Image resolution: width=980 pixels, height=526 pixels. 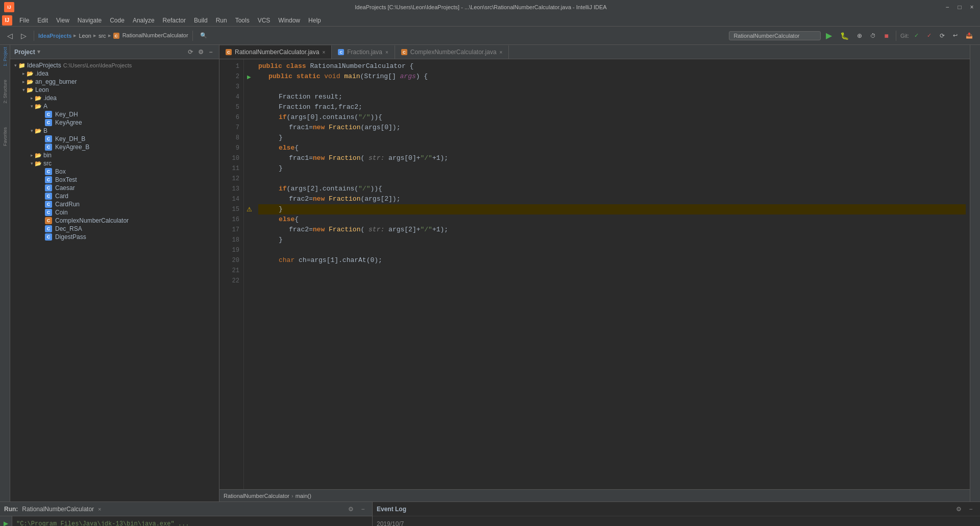 What do you see at coordinates (314, 20) in the screenshot?
I see `menu-help: Help` at bounding box center [314, 20].